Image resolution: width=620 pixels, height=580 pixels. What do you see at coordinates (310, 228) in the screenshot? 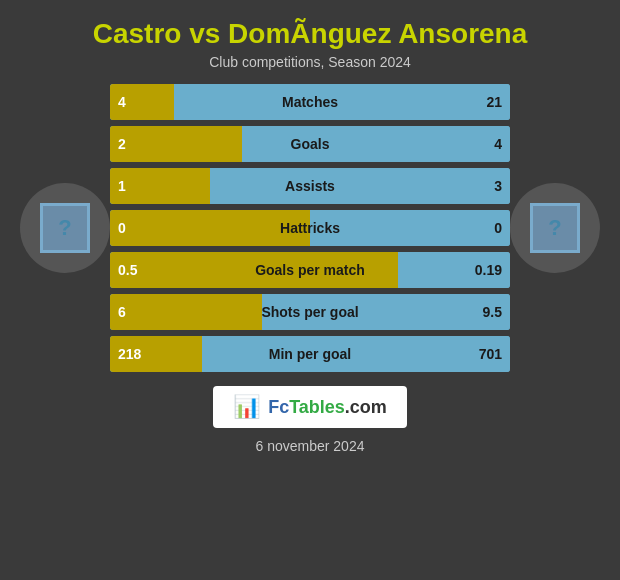
I see `stat-row: 0Hattricks0` at bounding box center [310, 228].